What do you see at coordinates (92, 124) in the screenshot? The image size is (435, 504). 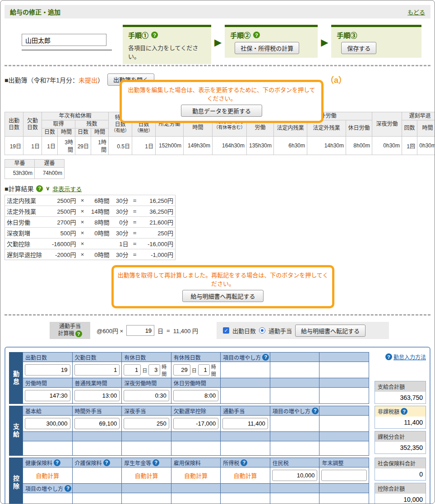 I see `col-header: 残数` at bounding box center [92, 124].